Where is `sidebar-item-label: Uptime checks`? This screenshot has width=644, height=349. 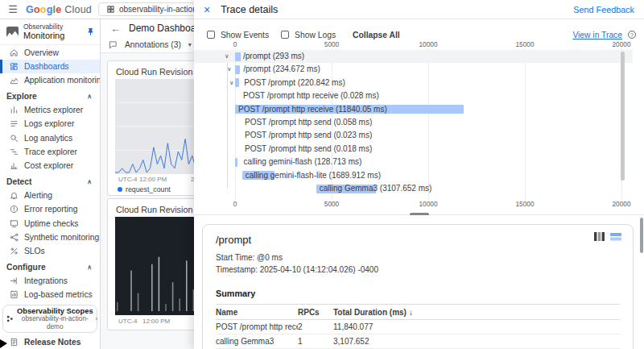
sidebar-item-label: Uptime checks is located at coordinates (52, 224).